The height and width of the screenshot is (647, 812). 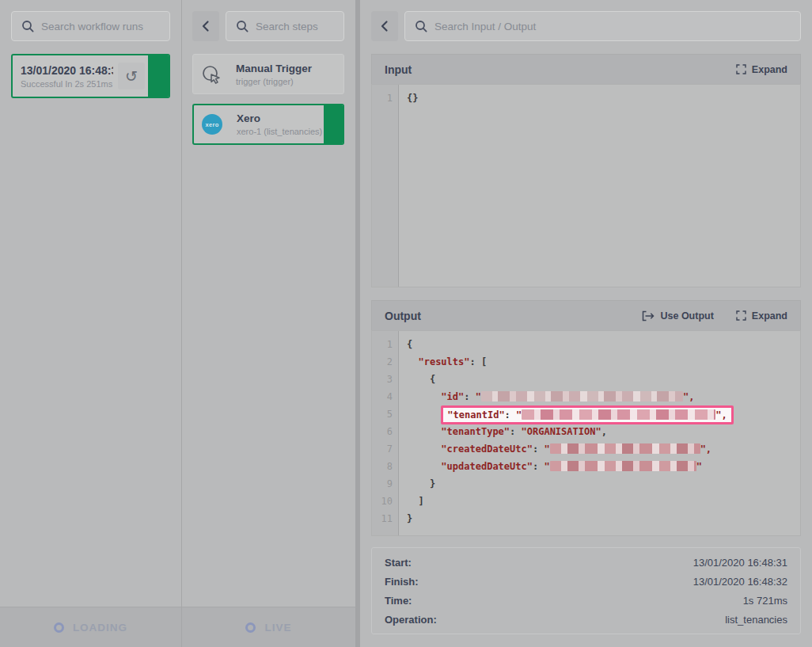 What do you see at coordinates (586, 581) in the screenshot?
I see `detail-row-finish: Finish: 13/01/2020 16:48:32` at bounding box center [586, 581].